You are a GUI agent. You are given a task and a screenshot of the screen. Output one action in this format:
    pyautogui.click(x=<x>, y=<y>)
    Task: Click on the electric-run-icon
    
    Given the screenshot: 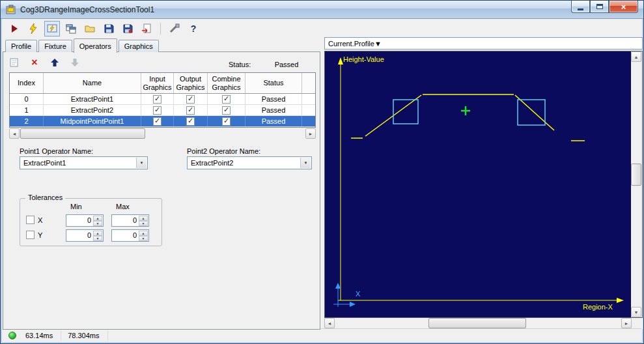 What is the action you would take?
    pyautogui.click(x=33, y=29)
    